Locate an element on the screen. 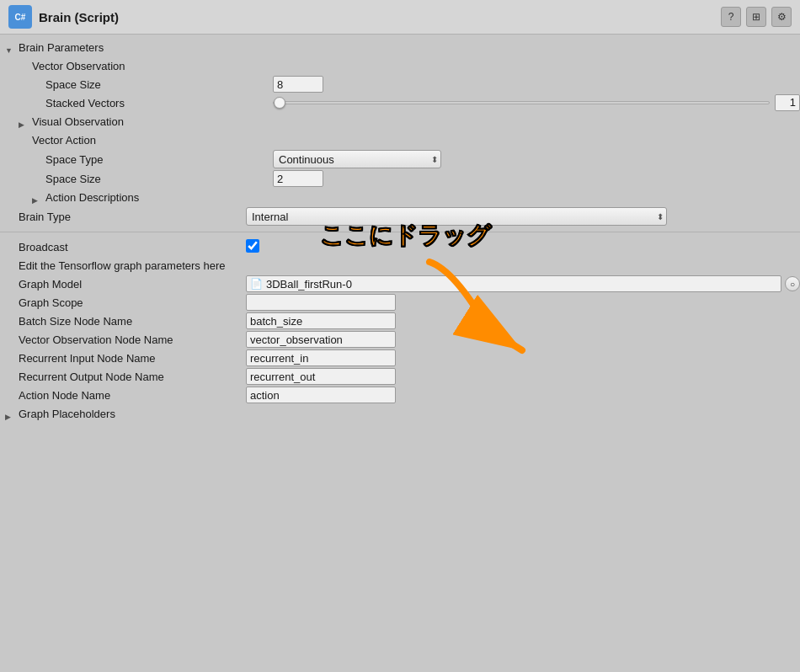  tensorflow-edit-row: Edit the Tensorflow graph parameters her… is located at coordinates (400, 265).